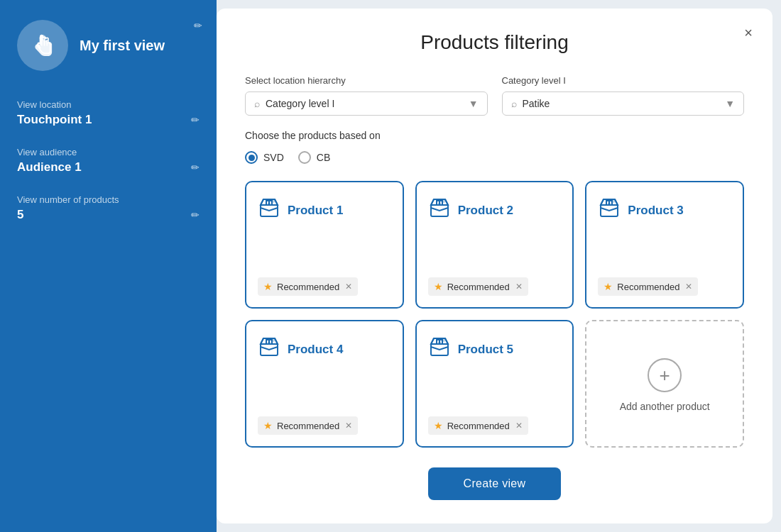  Describe the element at coordinates (665, 384) in the screenshot. I see `add-product-card: + Add another product` at that location.